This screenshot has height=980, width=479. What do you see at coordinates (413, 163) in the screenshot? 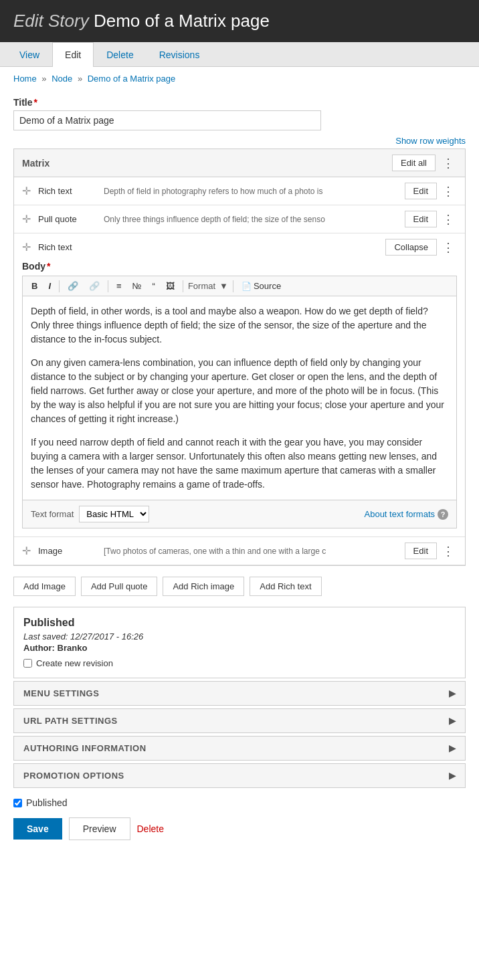
I see `edit-all-button: Edit all` at bounding box center [413, 163].